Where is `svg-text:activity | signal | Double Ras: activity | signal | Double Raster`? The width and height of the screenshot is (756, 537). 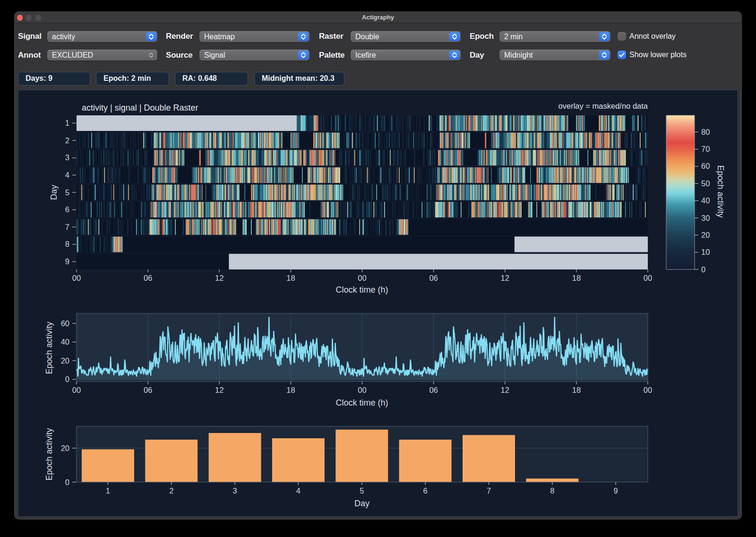
svg-text:activity | signal | Double Ras: activity | signal | Double Raster is located at coordinates (140, 108).